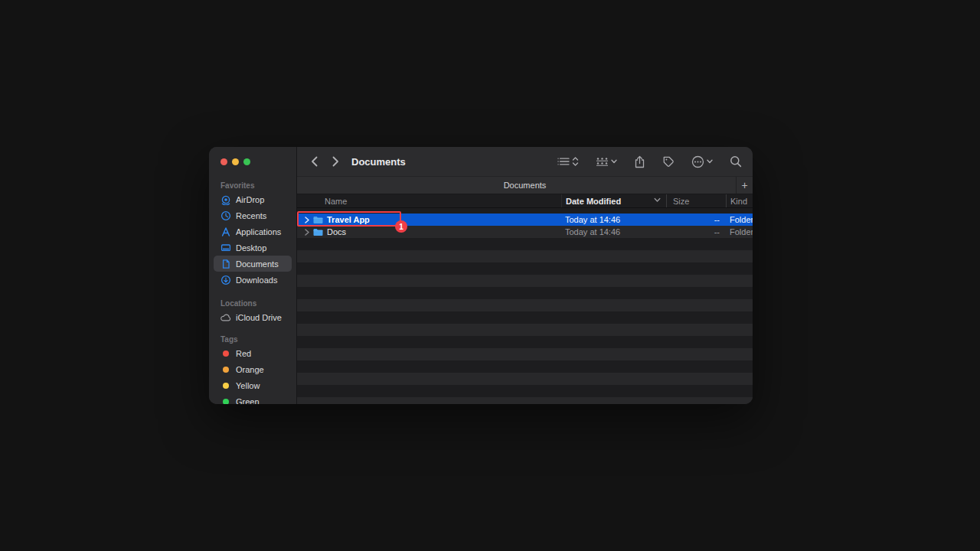  I want to click on tag-label: Yellow, so click(248, 386).